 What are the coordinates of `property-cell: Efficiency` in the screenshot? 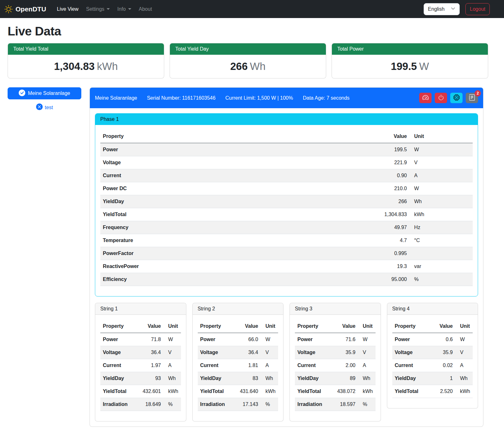 It's located at (236, 280).